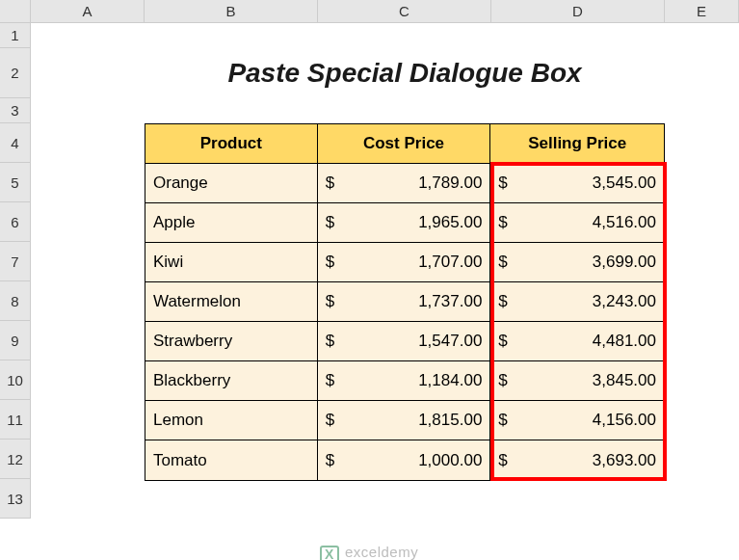 Image resolution: width=739 pixels, height=560 pixels. Describe the element at coordinates (231, 183) in the screenshot. I see `cell-product: Orange` at that location.